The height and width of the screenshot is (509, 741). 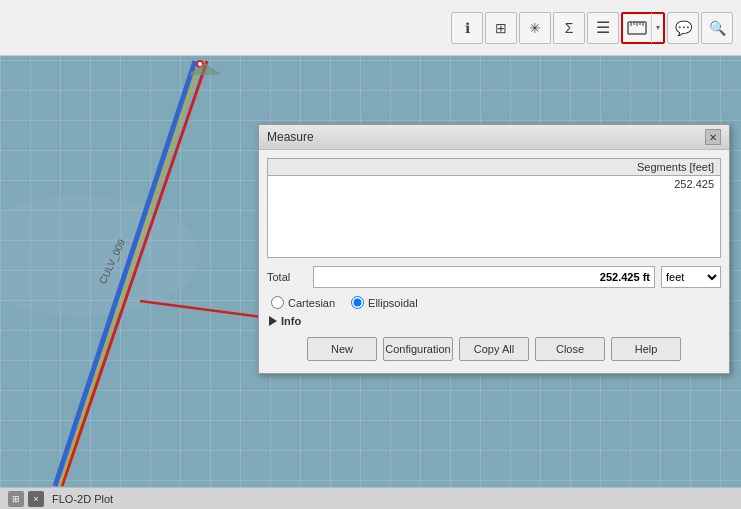 What do you see at coordinates (342, 349) in the screenshot?
I see `new-button: New` at bounding box center [342, 349].